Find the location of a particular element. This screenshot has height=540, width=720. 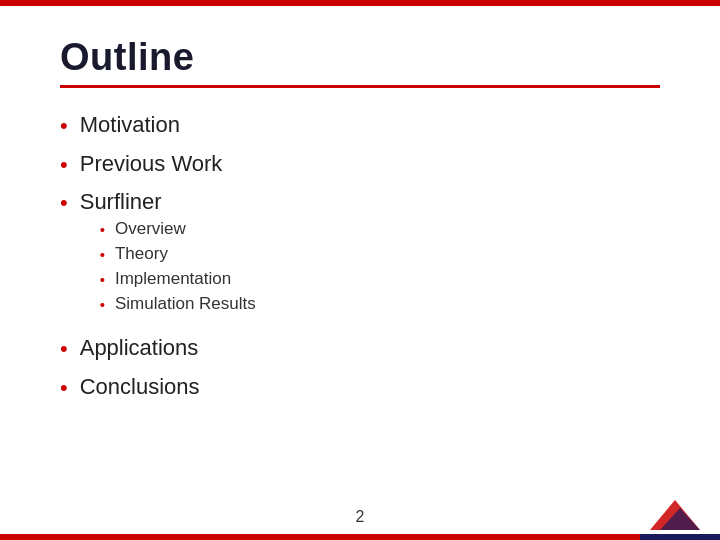

bottom-bar-left is located at coordinates (320, 537).